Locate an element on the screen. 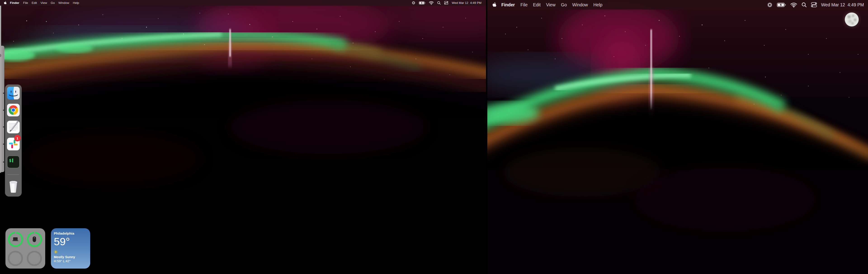 The image size is (868, 274). left-edge-window-sliver-wide is located at coordinates (2, 109).